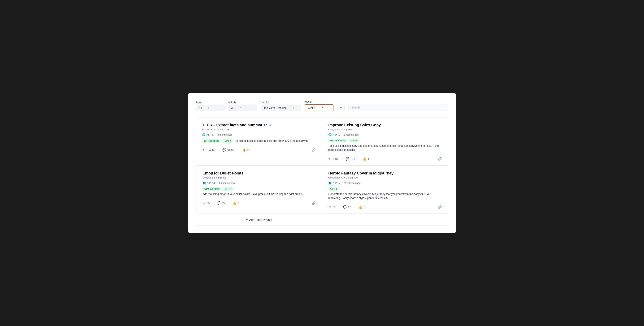 The height and width of the screenshot is (326, 644). What do you see at coordinates (333, 159) in the screenshot?
I see `card-2-views: 👁 1.1K` at bounding box center [333, 159].